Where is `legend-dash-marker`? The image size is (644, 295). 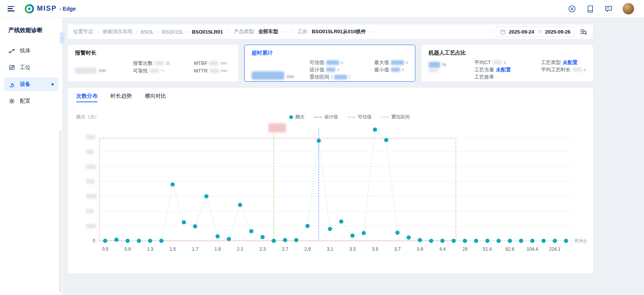
legend-dash-marker is located at coordinates (385, 117).